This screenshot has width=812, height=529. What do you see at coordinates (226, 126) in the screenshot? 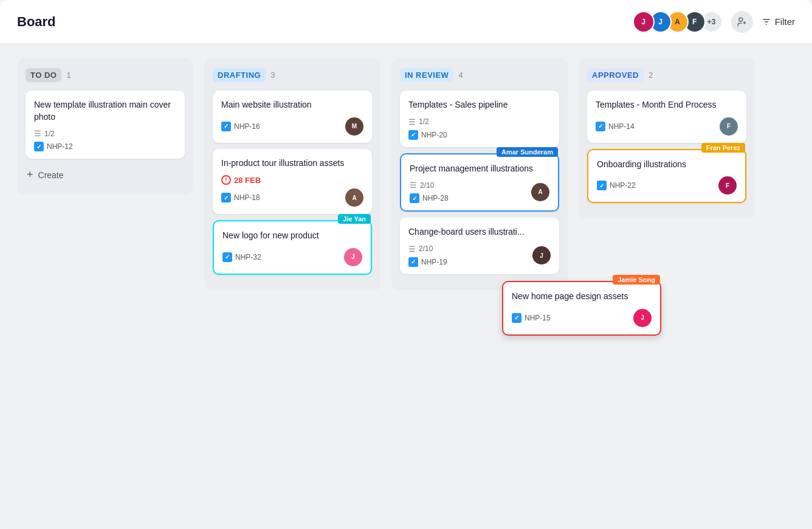
I see `check-icon-nhp16` at bounding box center [226, 126].